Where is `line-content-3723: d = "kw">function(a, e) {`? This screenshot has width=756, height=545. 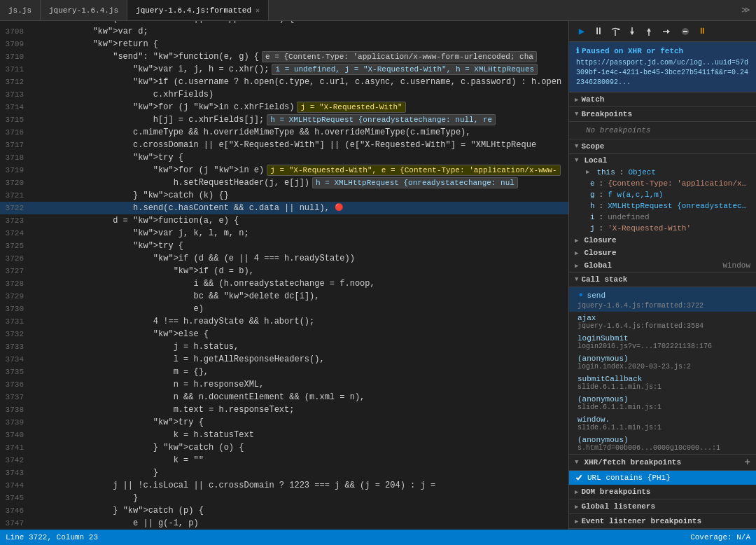 line-content-3723: d = "kw">function(a, e) { is located at coordinates (299, 221).